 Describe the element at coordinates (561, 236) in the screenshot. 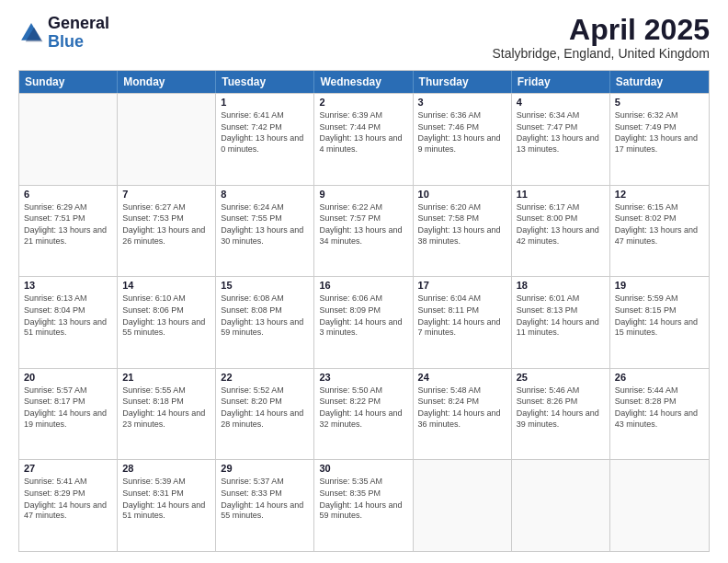

I see `daylight-text: Daylight: 13 hours and 42 minutes.` at that location.